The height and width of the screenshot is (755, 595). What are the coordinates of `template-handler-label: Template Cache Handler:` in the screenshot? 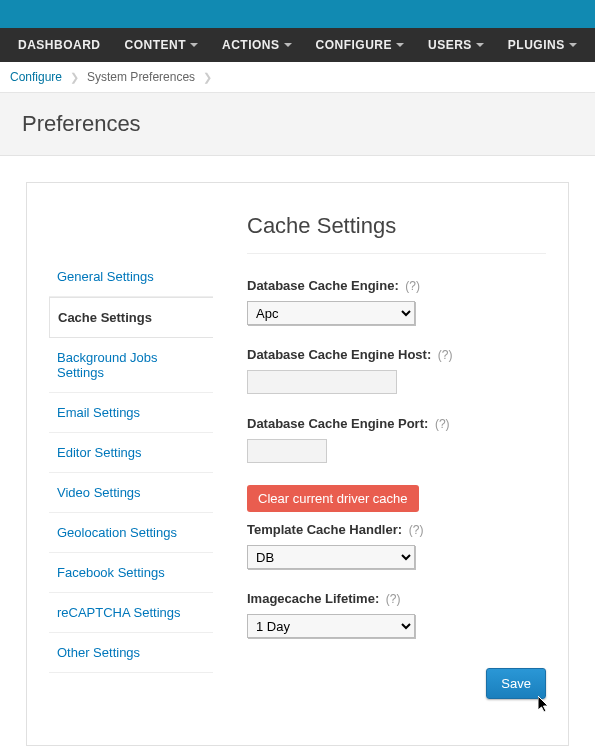 It's located at (324, 530).